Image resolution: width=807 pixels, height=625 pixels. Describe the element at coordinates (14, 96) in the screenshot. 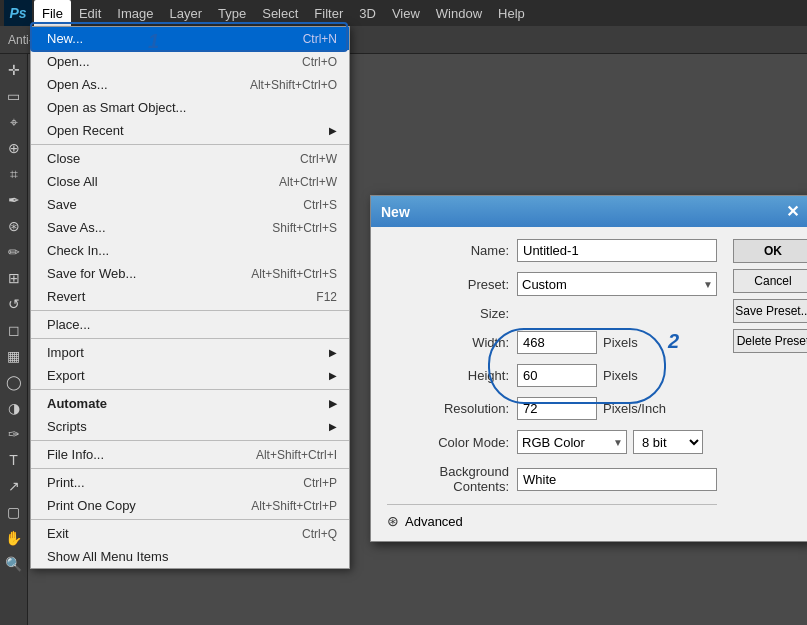

I see `marquee-tool: ▭` at that location.